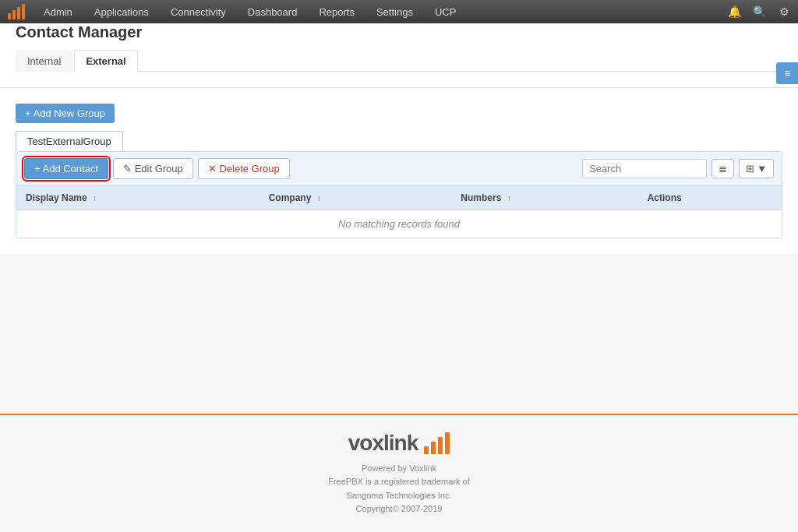 This screenshot has height=532, width=798. I want to click on logo, so click(16, 12).